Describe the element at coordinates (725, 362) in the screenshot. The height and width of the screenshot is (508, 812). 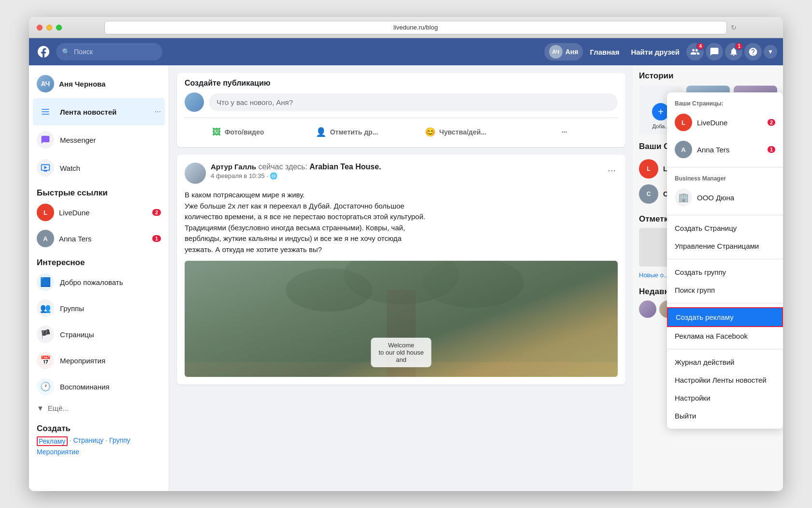
I see `dropdown-activity-log: Журнал действий` at that location.